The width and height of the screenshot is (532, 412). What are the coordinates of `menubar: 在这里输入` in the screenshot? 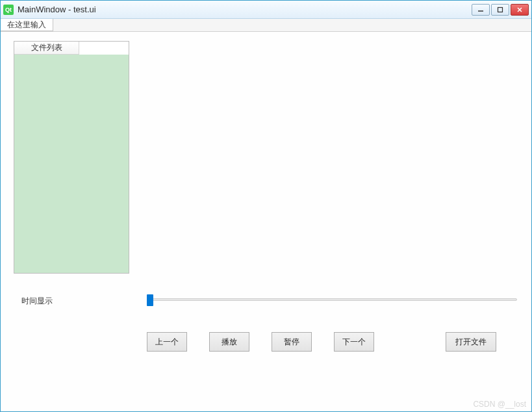 It's located at (266, 25).